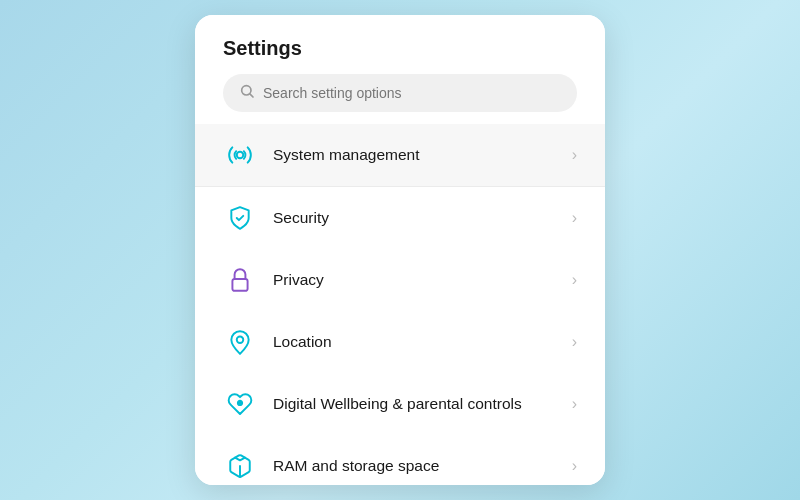 The width and height of the screenshot is (800, 500). What do you see at coordinates (400, 342) in the screenshot?
I see `sidebar-item-location: Location ›` at bounding box center [400, 342].